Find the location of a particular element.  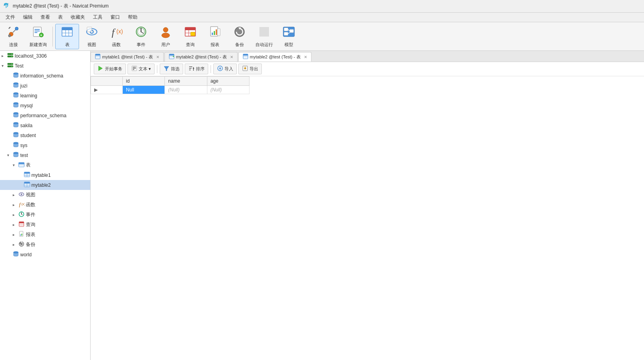

event-label: 事件 is located at coordinates (141, 45).